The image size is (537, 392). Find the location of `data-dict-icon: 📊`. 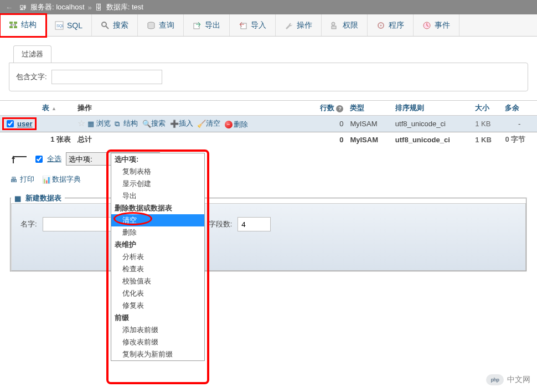

data-dict-icon: 📊 is located at coordinates (46, 179).